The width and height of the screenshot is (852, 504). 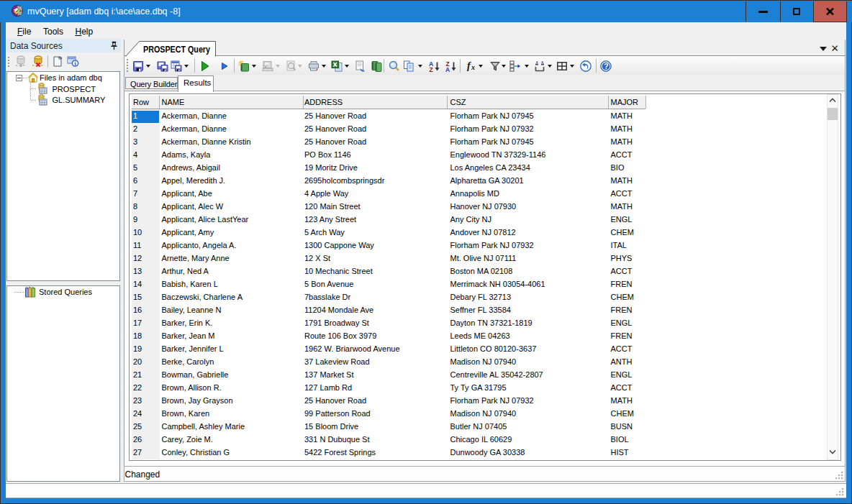 I want to click on svg-text: x, so click(x=473, y=68).